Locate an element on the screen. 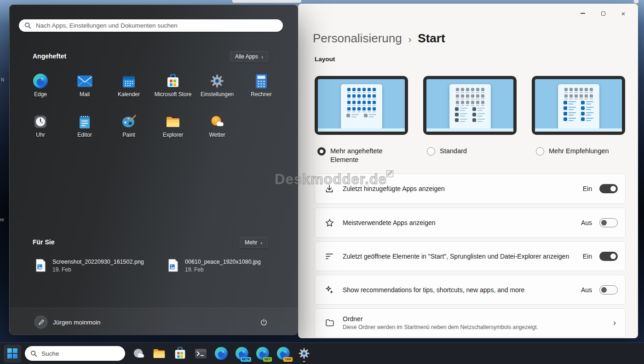 This screenshot has height=364, width=644. app-tile-mail: Mail is located at coordinates (85, 90).